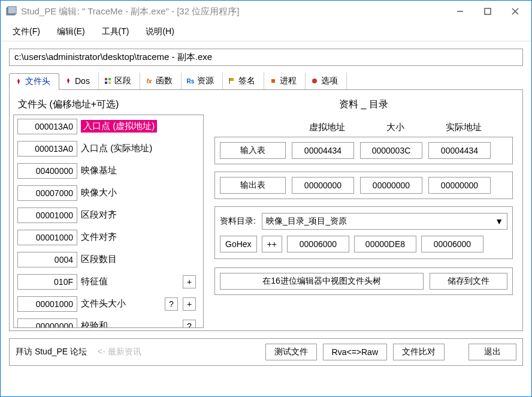  Describe the element at coordinates (253, 151) in the screenshot. I see `import-button: 输入表` at that location.